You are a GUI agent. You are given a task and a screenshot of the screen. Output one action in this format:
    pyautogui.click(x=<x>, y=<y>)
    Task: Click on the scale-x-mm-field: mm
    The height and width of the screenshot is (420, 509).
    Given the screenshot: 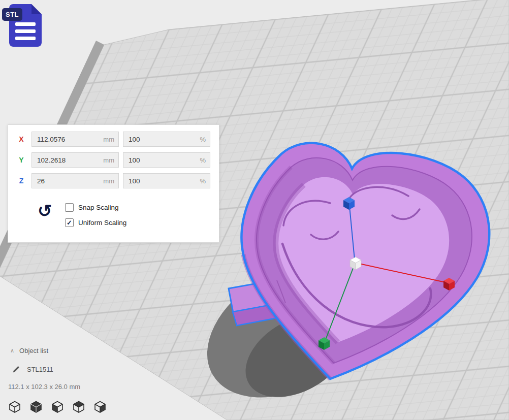 What is the action you would take?
    pyautogui.click(x=75, y=139)
    